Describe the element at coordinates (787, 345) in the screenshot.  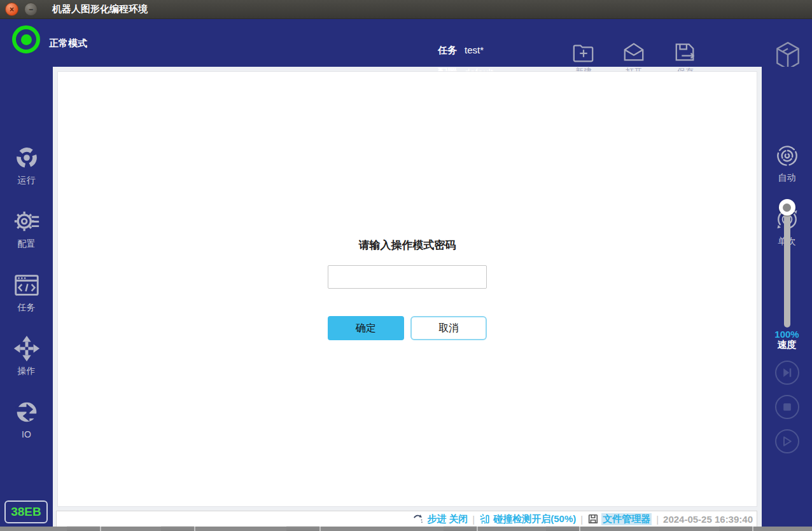
I see `speed-label: 速度` at that location.